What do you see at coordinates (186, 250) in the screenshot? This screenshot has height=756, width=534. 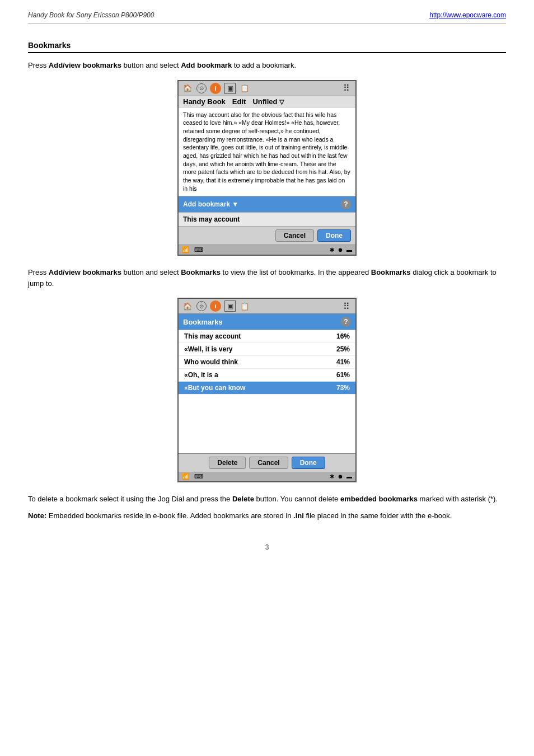 I see `signal-icon: 📶` at bounding box center [186, 250].